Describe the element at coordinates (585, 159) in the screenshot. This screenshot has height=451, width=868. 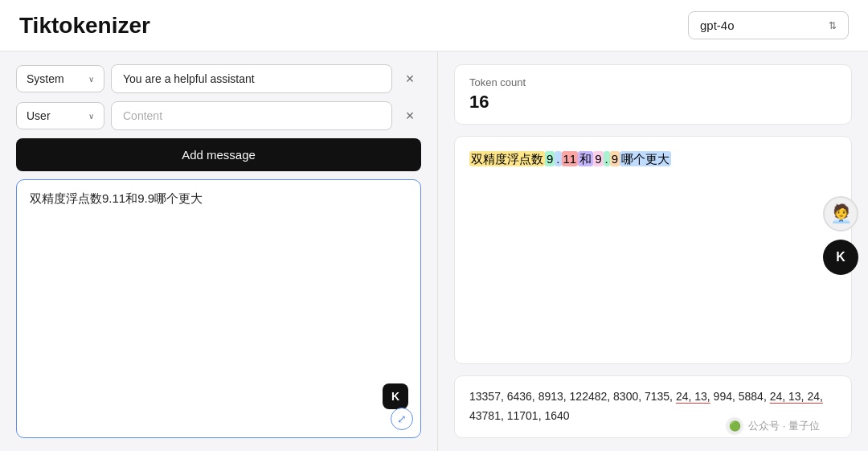
I see `token-segment-5: 和` at that location.